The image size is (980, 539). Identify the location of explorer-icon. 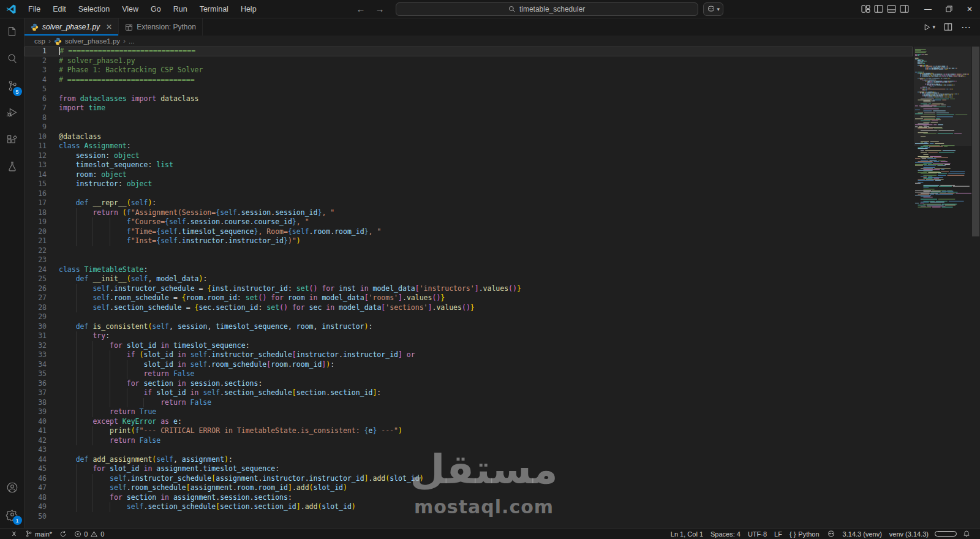
(12, 32).